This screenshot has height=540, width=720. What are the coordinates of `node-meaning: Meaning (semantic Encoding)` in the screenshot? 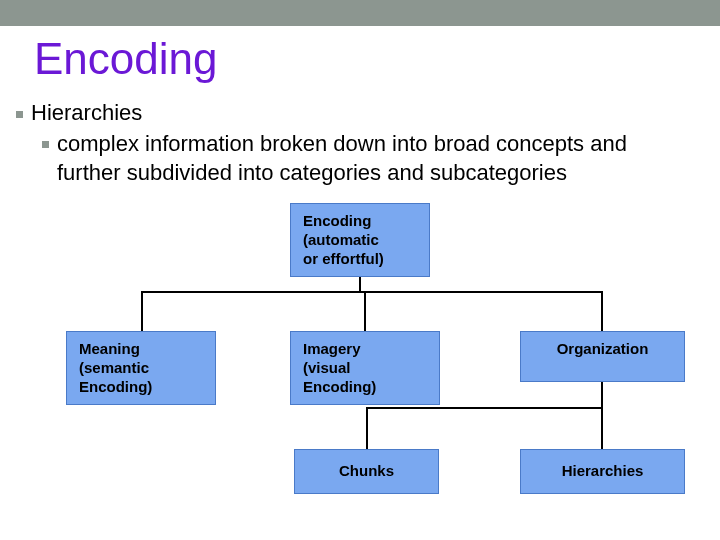 It's located at (141, 368).